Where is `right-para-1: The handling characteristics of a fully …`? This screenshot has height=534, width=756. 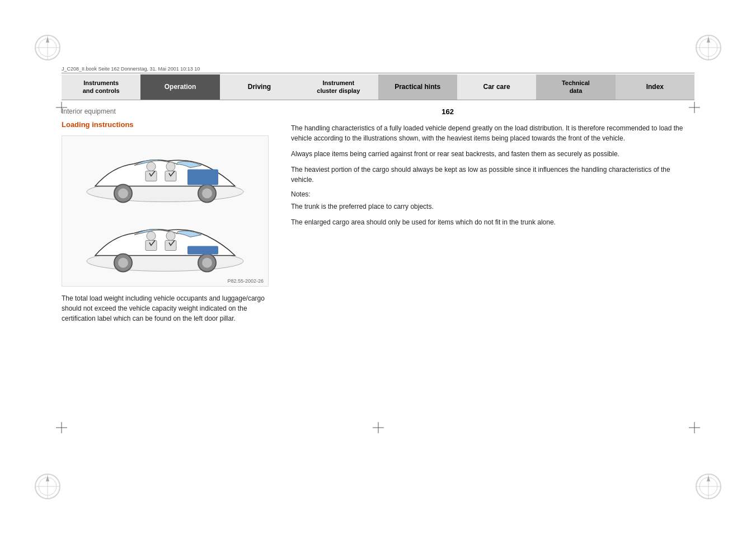 right-para-1: The handling characteristics of a fully … is located at coordinates (492, 133).